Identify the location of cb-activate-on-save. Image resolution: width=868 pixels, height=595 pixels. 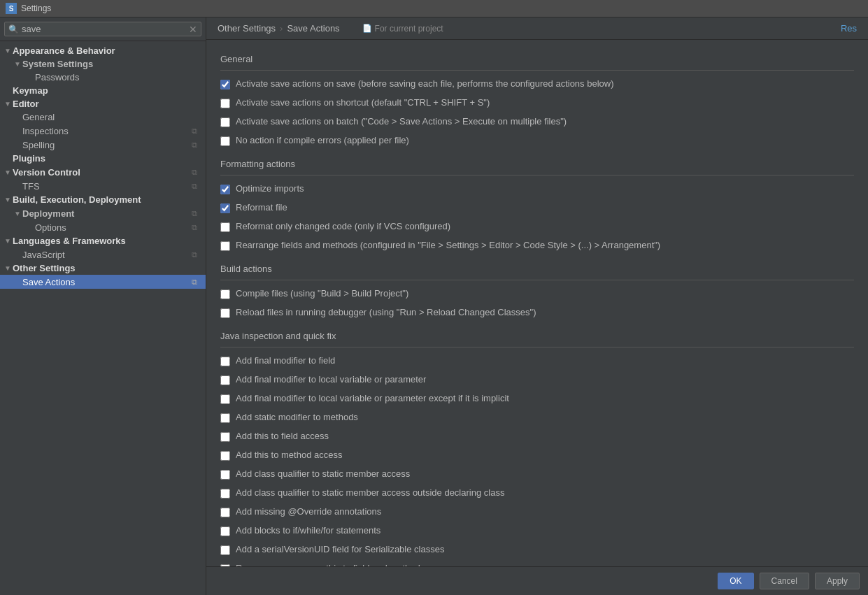
(225, 85).